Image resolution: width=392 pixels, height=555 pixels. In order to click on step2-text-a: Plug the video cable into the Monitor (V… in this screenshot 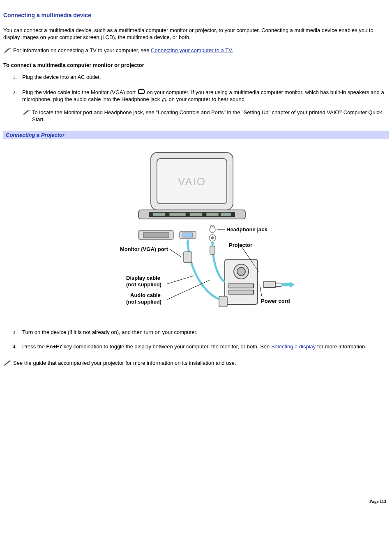, I will do `click(80, 92)`.